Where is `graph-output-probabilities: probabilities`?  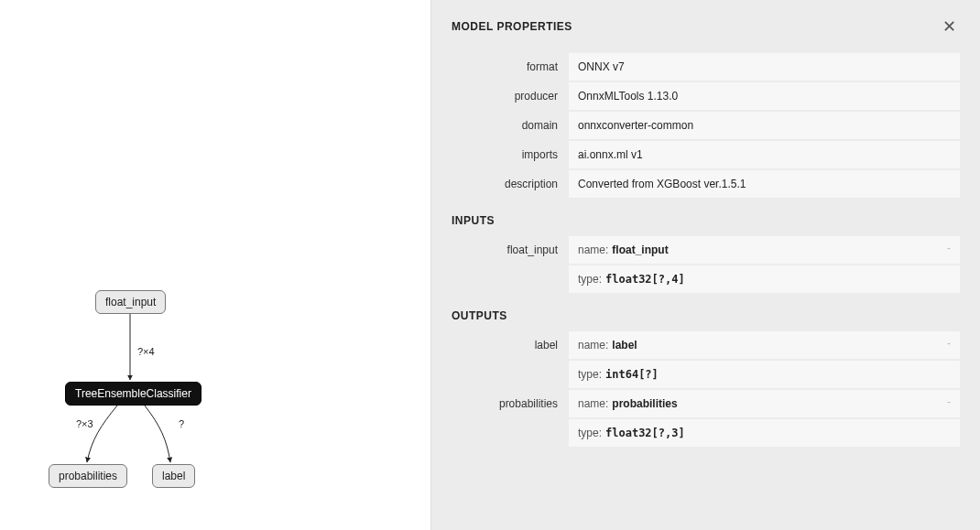
graph-output-probabilities: probabilities is located at coordinates (88, 476).